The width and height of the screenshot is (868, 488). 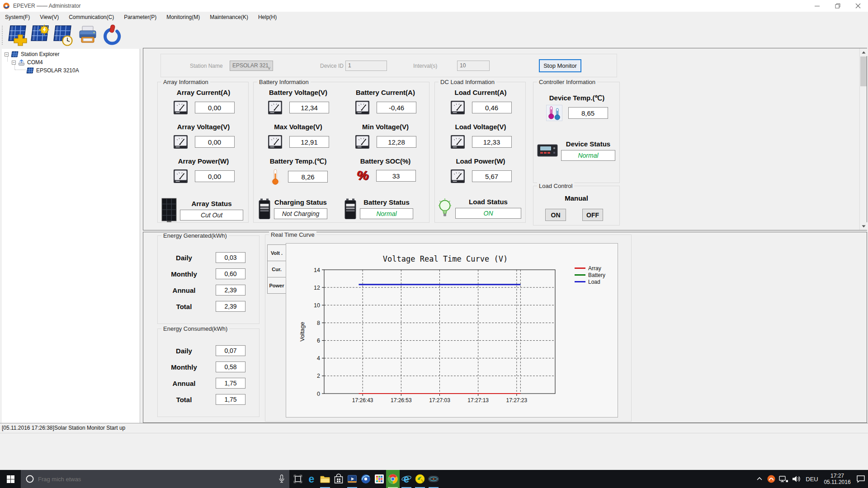 I want to click on load-off-button: OFF, so click(x=593, y=215).